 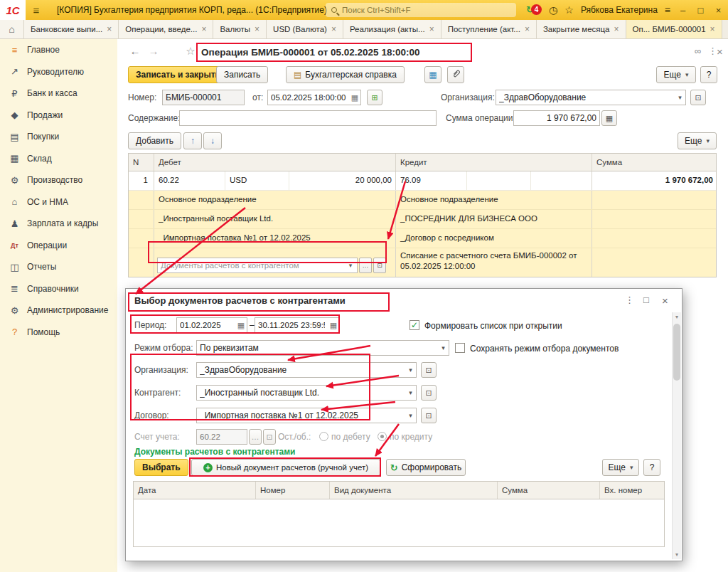 What do you see at coordinates (58, 246) in the screenshot?
I see `sidebar-item-operacii: ДтОперации` at bounding box center [58, 246].